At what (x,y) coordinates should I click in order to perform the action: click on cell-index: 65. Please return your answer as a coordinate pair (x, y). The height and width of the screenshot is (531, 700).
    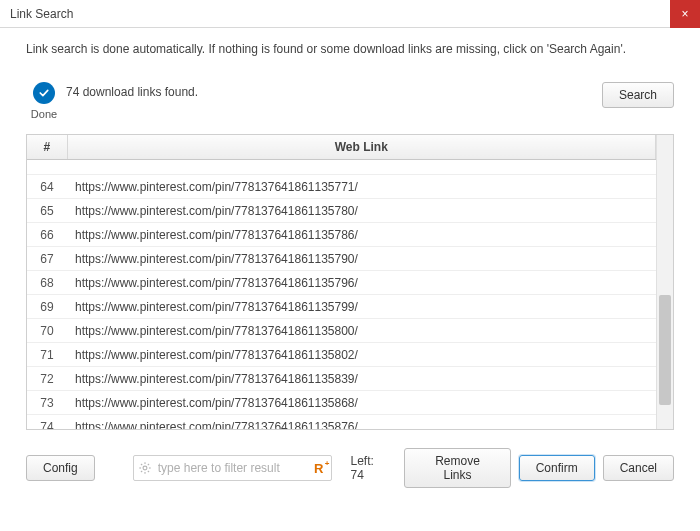
    Looking at the image, I should click on (47, 211).